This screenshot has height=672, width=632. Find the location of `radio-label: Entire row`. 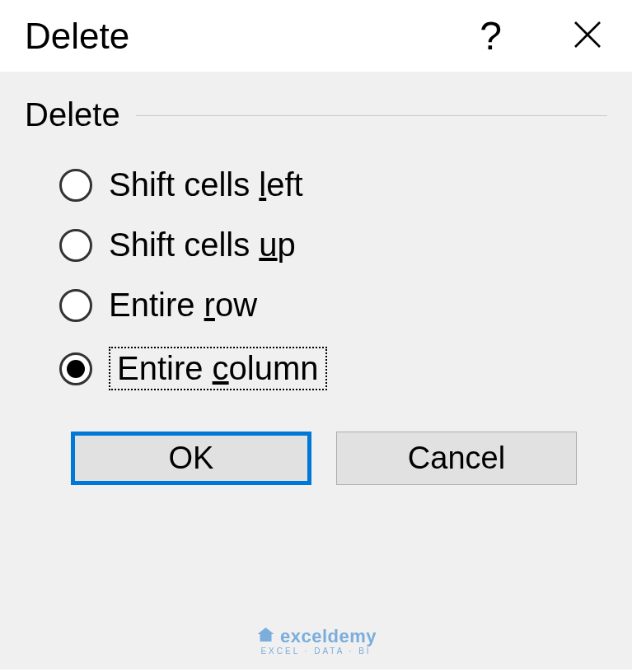

radio-label: Entire row is located at coordinates (183, 305).